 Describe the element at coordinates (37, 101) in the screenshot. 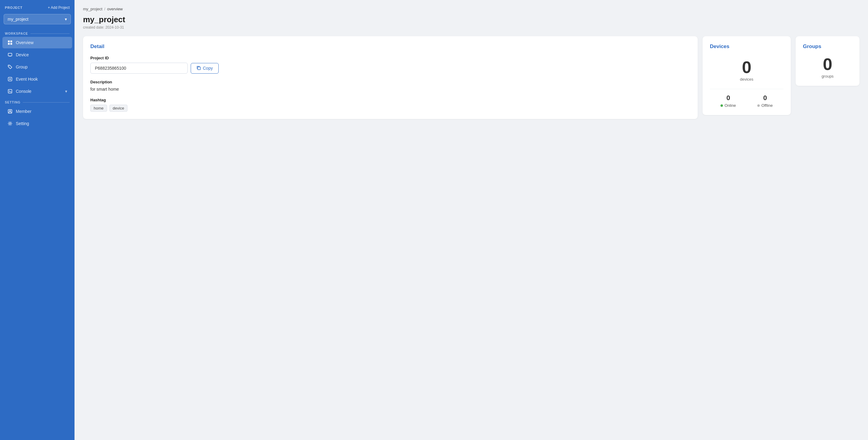

I see `setting-section-label: SETTING` at that location.